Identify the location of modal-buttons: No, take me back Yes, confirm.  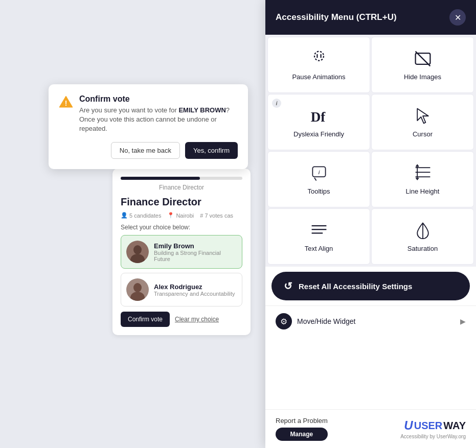
(148, 150).